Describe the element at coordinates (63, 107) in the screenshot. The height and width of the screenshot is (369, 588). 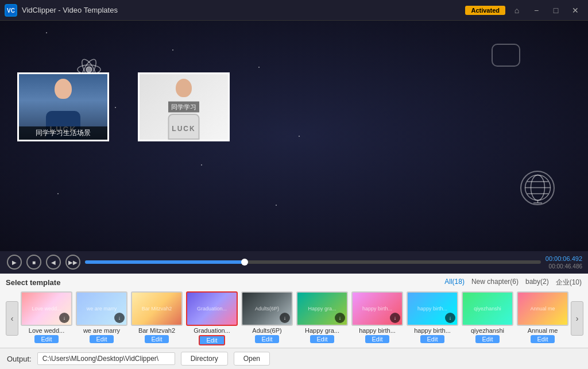
I see `photo-frame-1: LUCK 同学学习生活场景` at that location.